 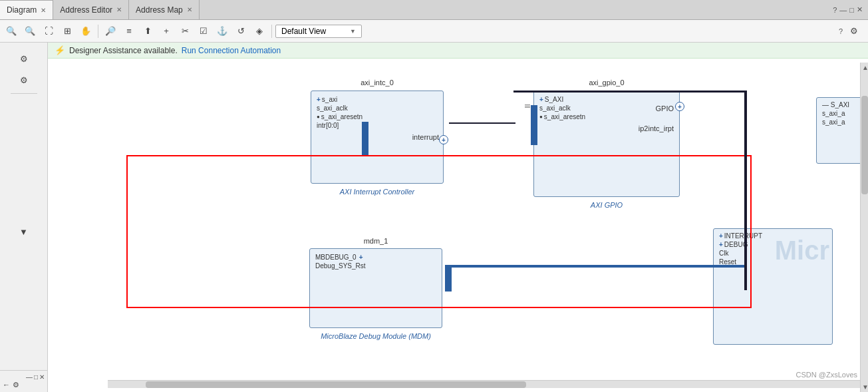 I want to click on wire-v-right, so click(x=746, y=190).